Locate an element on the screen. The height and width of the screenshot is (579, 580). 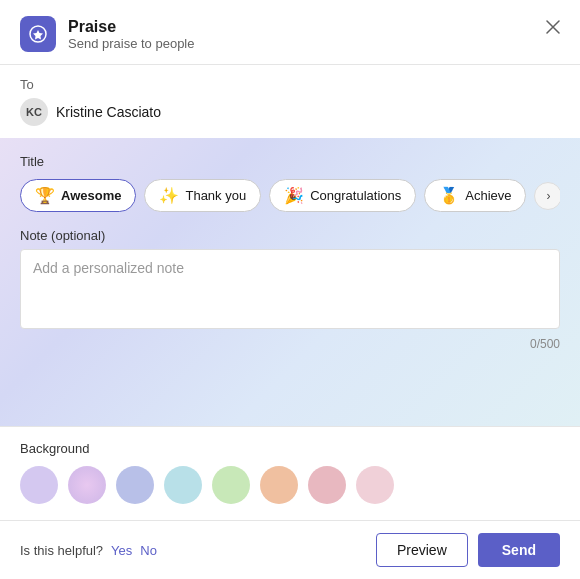
recipient-row: KC Kristine Casciato is located at coordinates (290, 112).